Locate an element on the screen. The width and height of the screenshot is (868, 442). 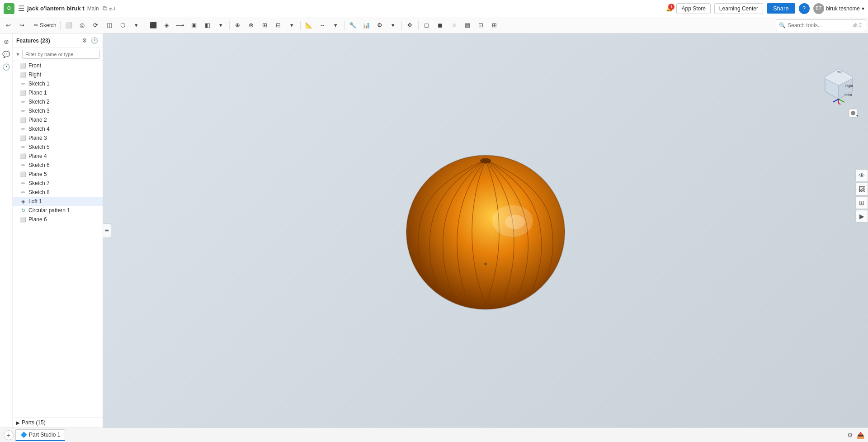
feature-item: ⬜Plane 1 is located at coordinates (58, 93).